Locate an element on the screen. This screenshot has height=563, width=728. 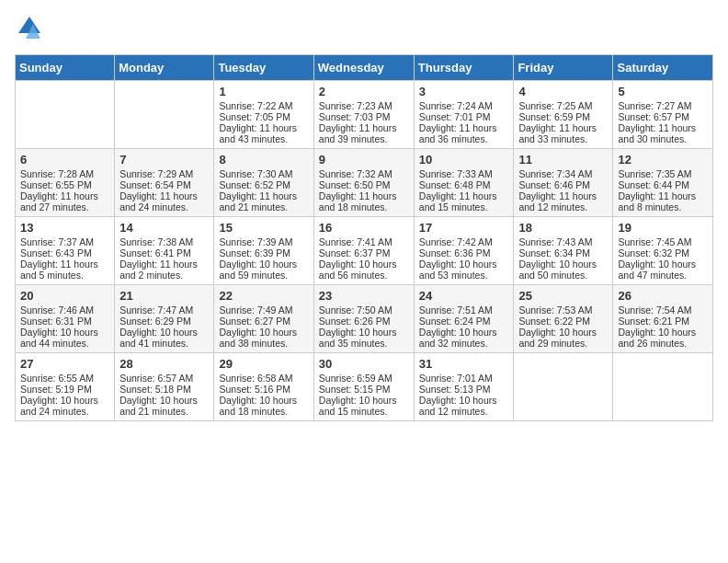
weekday-header-cell: Friday is located at coordinates (563, 68).